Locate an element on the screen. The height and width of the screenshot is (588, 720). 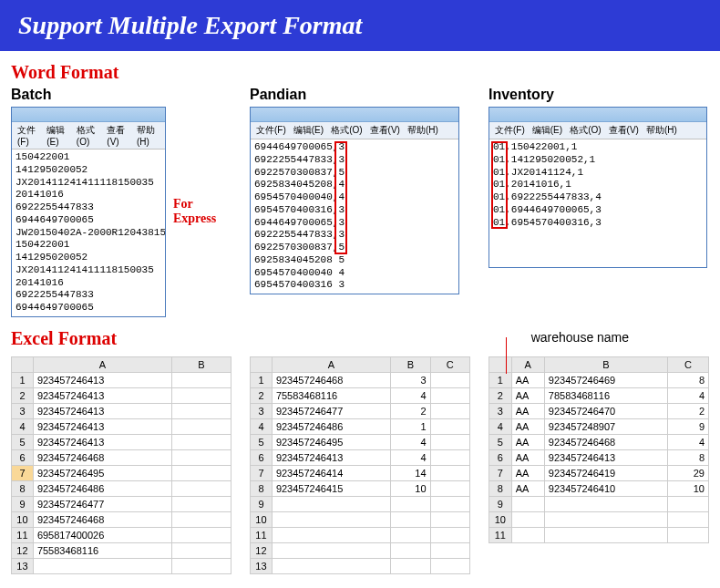
excel-row-header: 9 is located at coordinates (23, 503).